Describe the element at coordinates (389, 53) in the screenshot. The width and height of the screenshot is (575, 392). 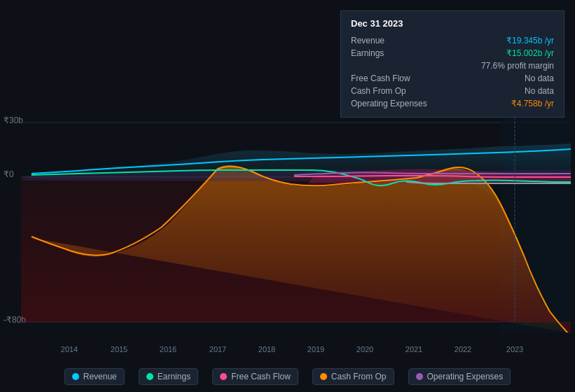
I see `tooltip-label-earnings: Earnings` at that location.